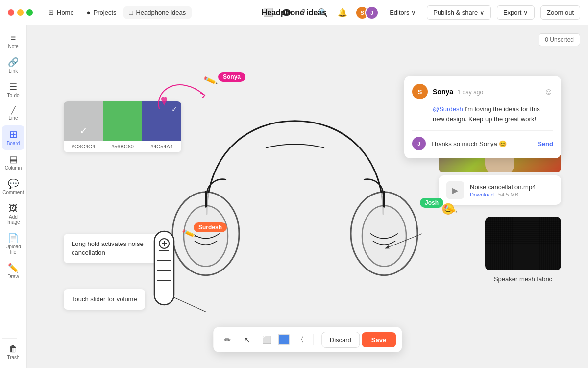  I want to click on link-icon: 🔗, so click(13, 62).